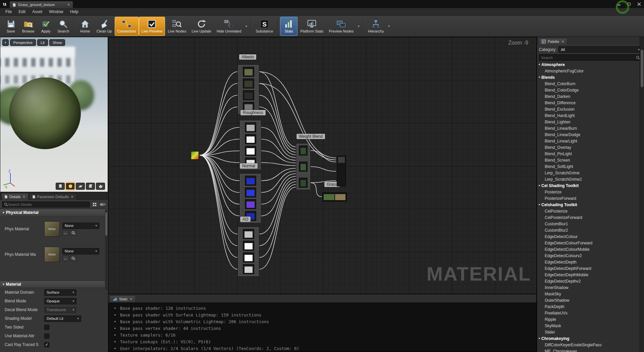 The width and height of the screenshot is (644, 352). What do you see at coordinates (619, 4) in the screenshot?
I see `minimize-button` at bounding box center [619, 4].